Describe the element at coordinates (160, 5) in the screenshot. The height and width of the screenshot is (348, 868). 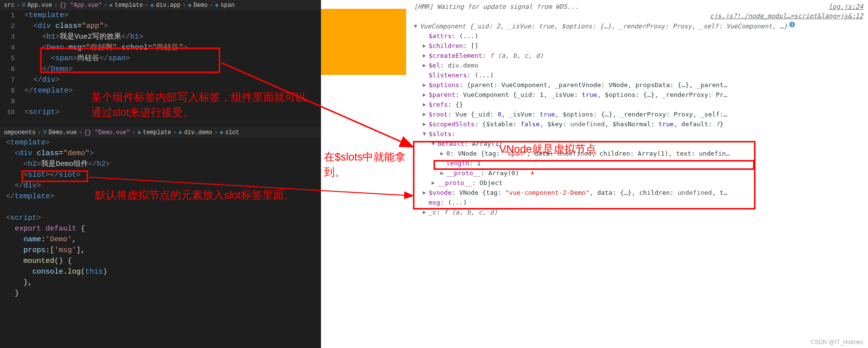
I see `breadcrumb-top: src› VApp.vue› {} "App.vue"› ◈template› …` at that location.